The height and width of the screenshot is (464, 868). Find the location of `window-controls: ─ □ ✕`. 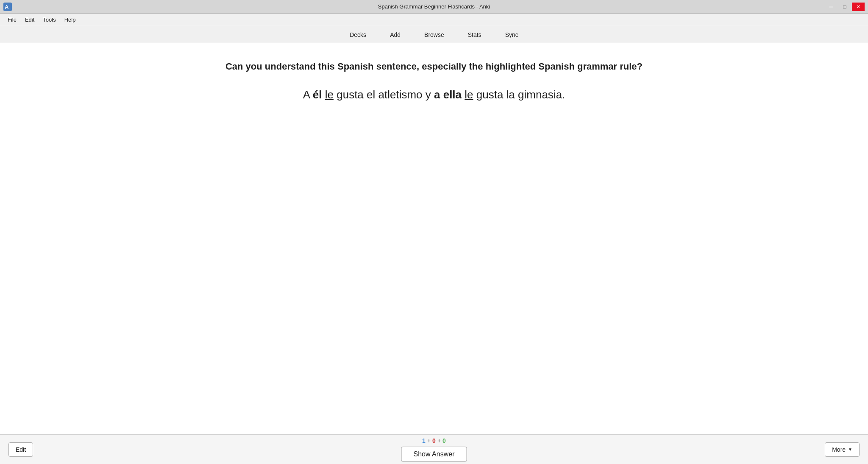

window-controls: ─ □ ✕ is located at coordinates (845, 7).